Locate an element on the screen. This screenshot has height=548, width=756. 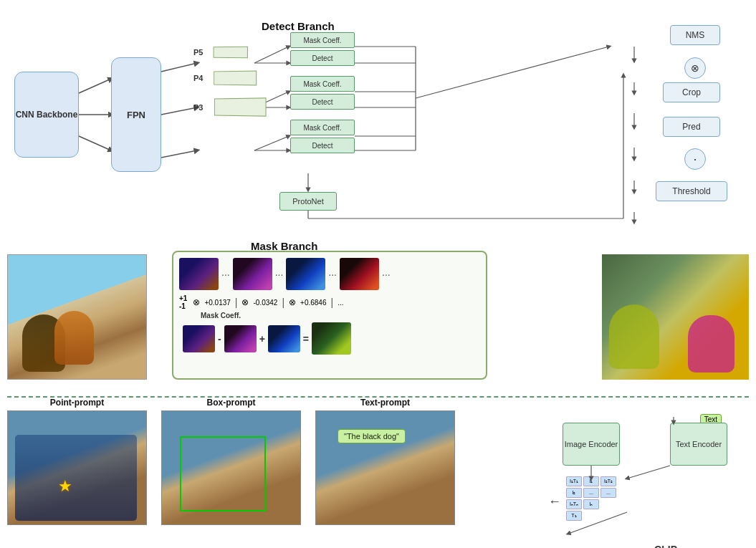
threshold-box: Threshold is located at coordinates (692, 191).